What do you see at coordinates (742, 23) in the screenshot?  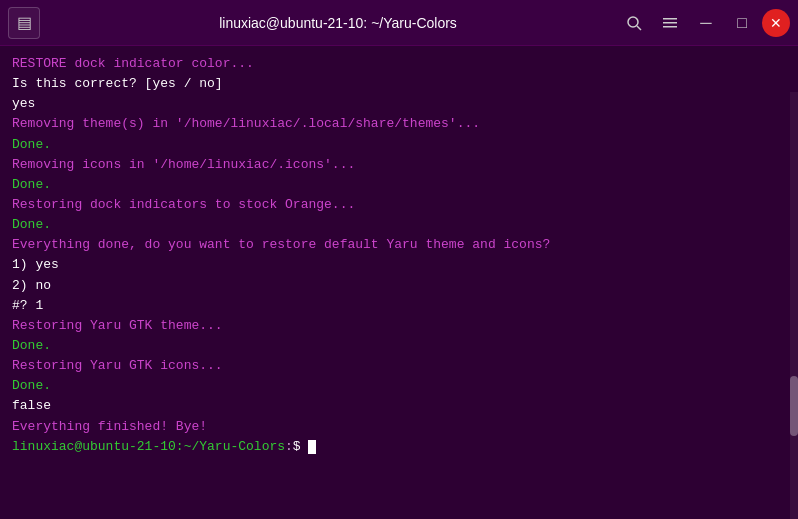 I see `maximize-icon: □` at bounding box center [742, 23].